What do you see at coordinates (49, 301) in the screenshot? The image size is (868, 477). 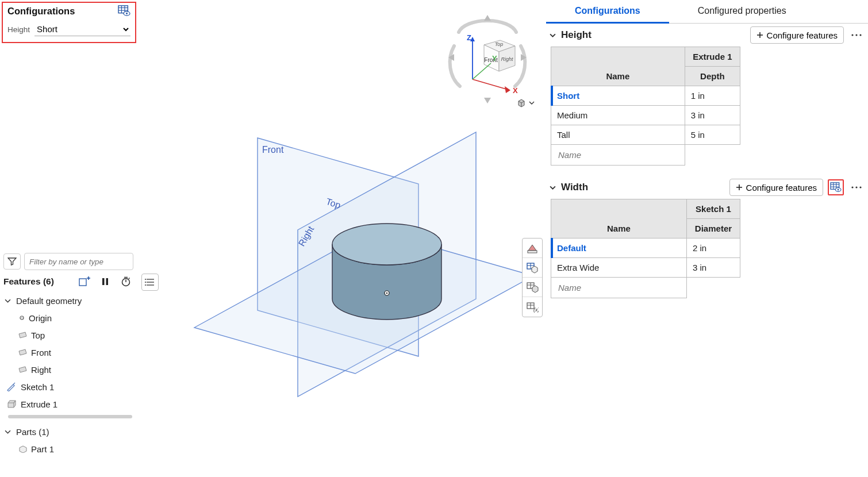 I see `tree-label: Default geometry` at bounding box center [49, 301].